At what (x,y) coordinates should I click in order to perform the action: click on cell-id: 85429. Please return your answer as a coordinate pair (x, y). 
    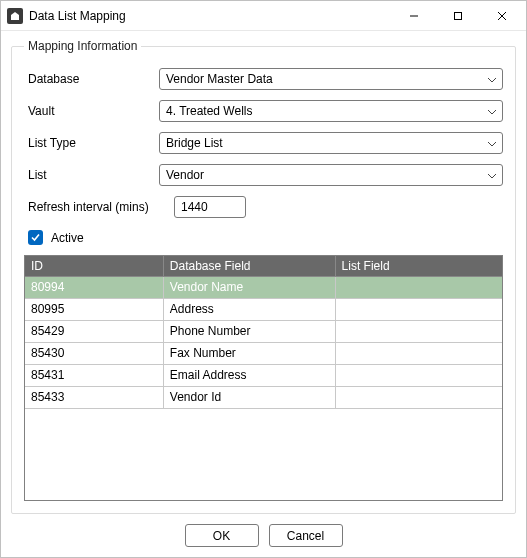
    Looking at the image, I should click on (94, 331).